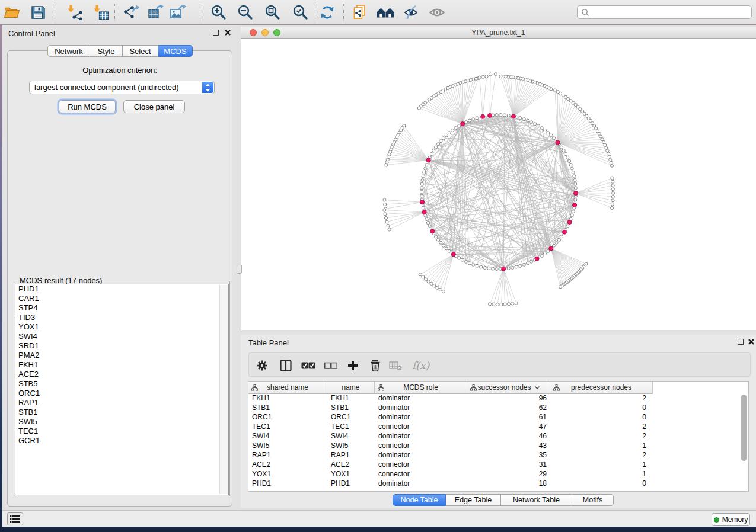 The height and width of the screenshot is (532, 756). What do you see at coordinates (437, 12) in the screenshot?
I see `show-all-icon` at bounding box center [437, 12].